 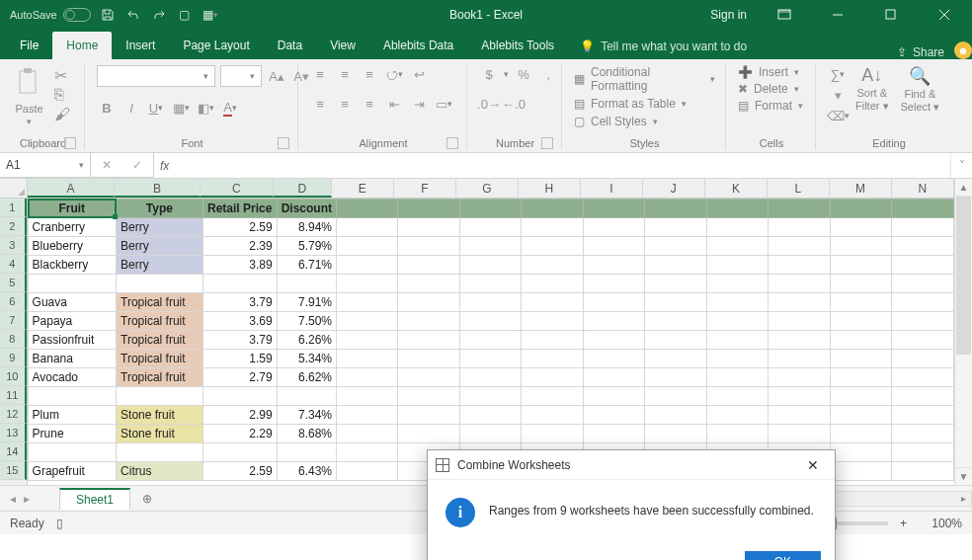 I want to click on table-icon: ▤, so click(x=579, y=104).